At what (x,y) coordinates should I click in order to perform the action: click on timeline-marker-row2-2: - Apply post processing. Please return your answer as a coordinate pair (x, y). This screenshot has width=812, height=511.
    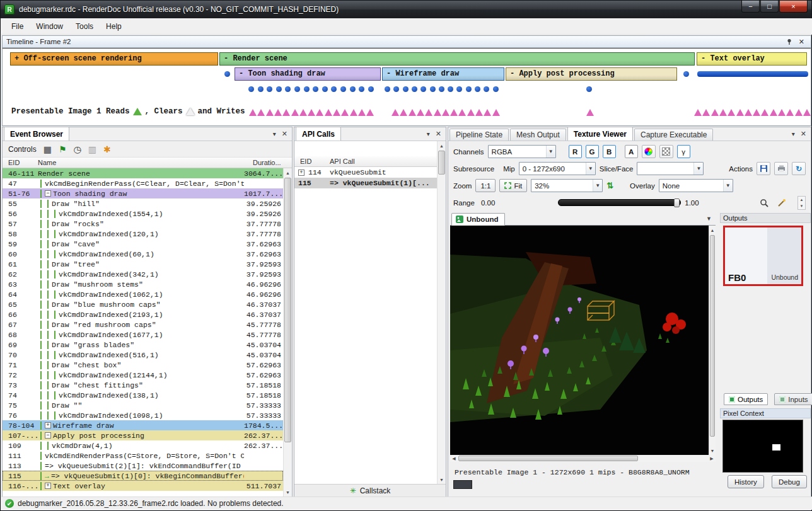
    Looking at the image, I should click on (591, 74).